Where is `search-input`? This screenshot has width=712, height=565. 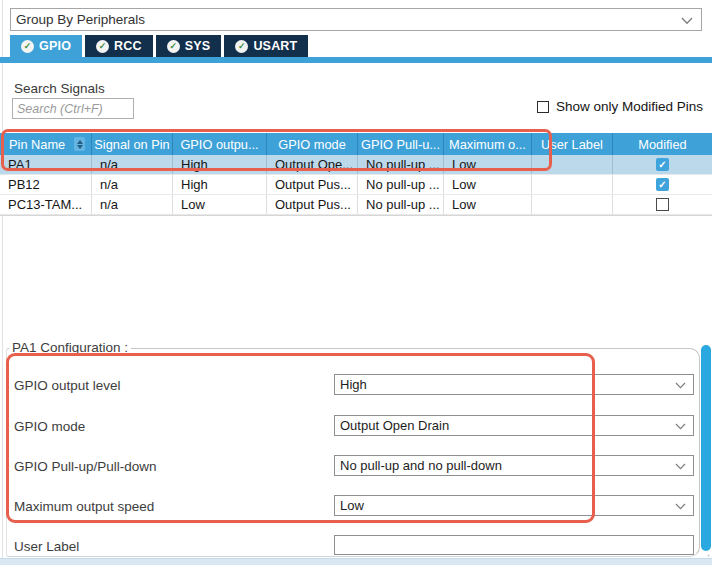 search-input is located at coordinates (73, 108).